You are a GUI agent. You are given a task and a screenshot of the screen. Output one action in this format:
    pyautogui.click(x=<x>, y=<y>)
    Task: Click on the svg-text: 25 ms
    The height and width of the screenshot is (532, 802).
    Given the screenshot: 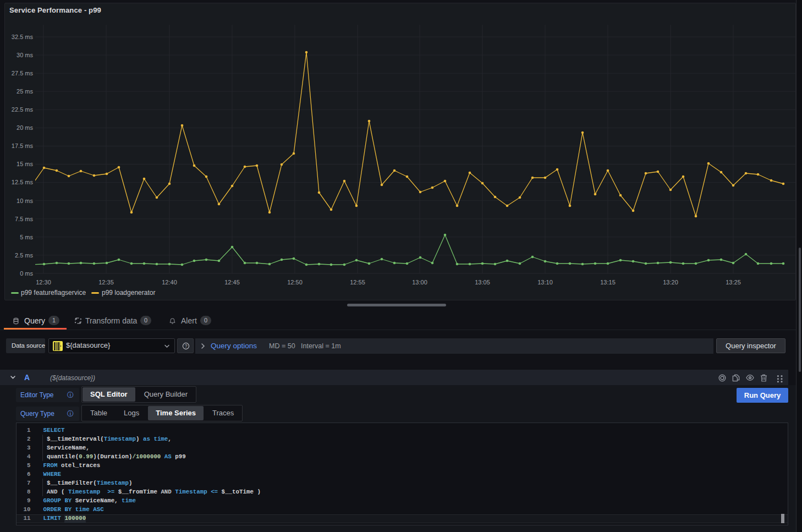 What is the action you would take?
    pyautogui.click(x=25, y=91)
    